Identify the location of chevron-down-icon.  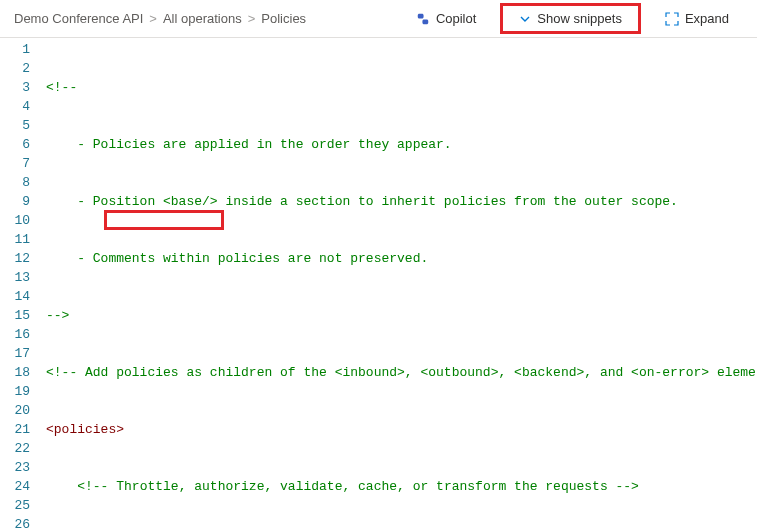
(525, 19).